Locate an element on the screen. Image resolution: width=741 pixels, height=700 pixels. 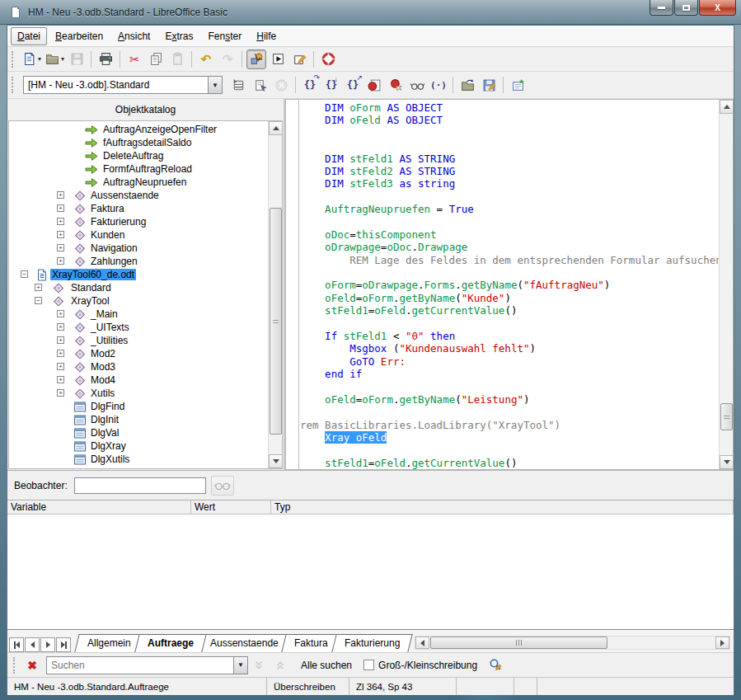
first-tab-button is located at coordinates (16, 645).